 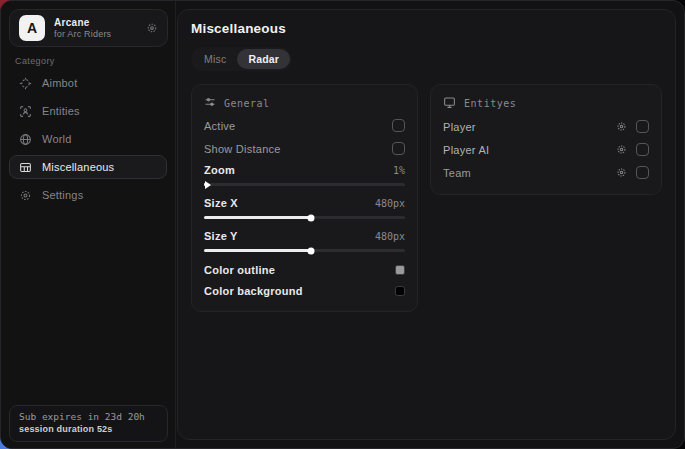 I want to click on sidebar-item-label: Settings, so click(x=62, y=195).